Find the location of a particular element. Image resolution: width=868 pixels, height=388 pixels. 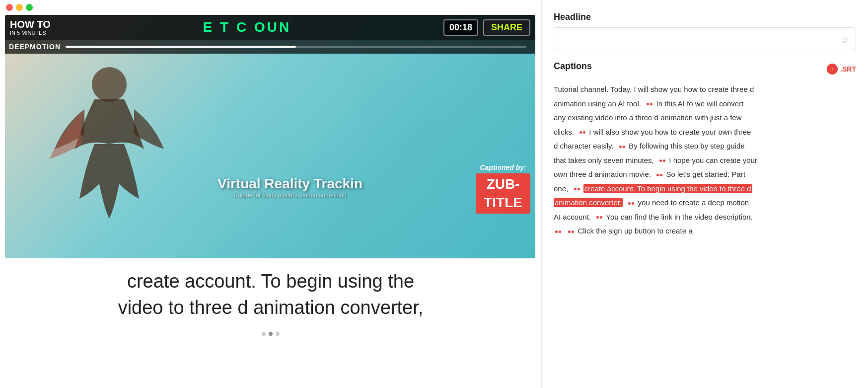

caption-line-8: one, create account. To begin using the … is located at coordinates (705, 189).